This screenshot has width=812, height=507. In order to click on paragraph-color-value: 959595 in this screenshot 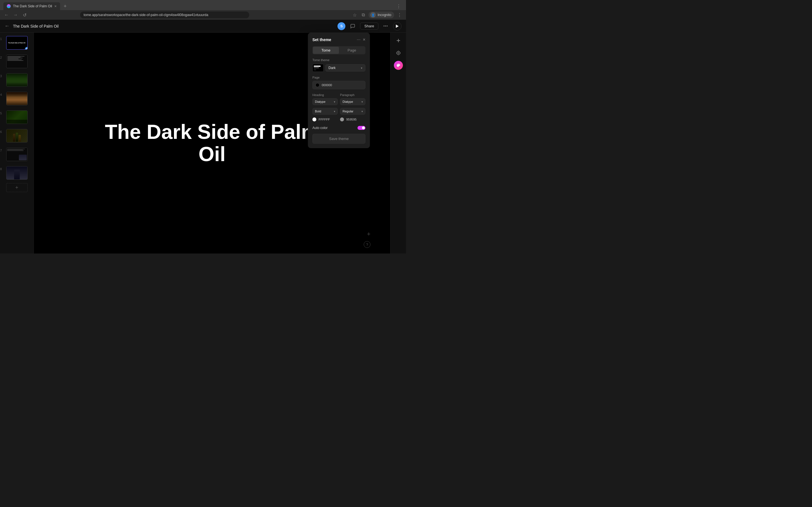, I will do `click(352, 119)`.